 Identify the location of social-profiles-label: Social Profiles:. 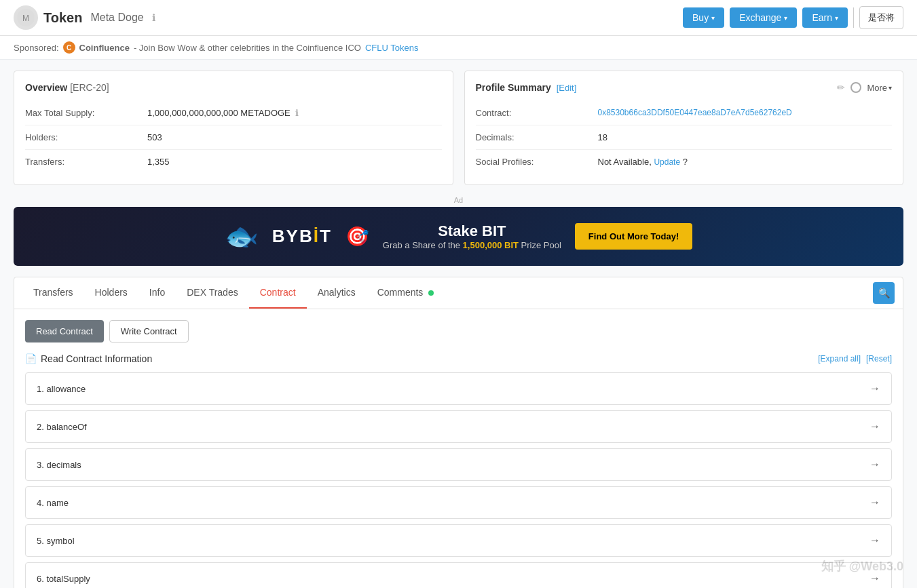
(537, 161).